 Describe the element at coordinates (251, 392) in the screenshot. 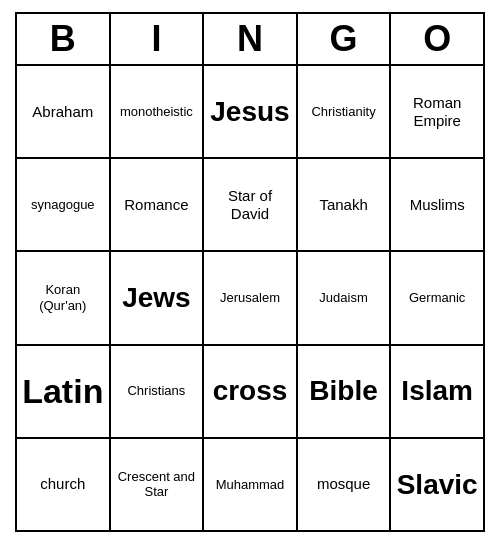

I see `bingo-cell-3-2: cross` at that location.